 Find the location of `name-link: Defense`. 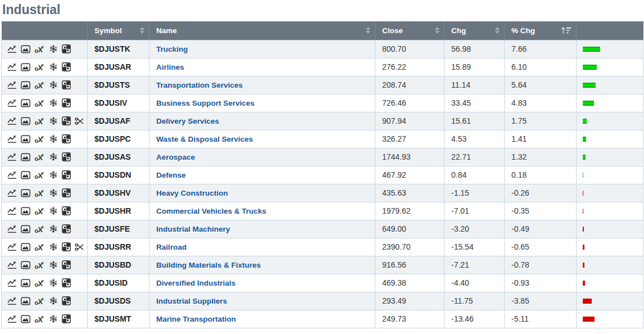

name-link: Defense is located at coordinates (171, 175).